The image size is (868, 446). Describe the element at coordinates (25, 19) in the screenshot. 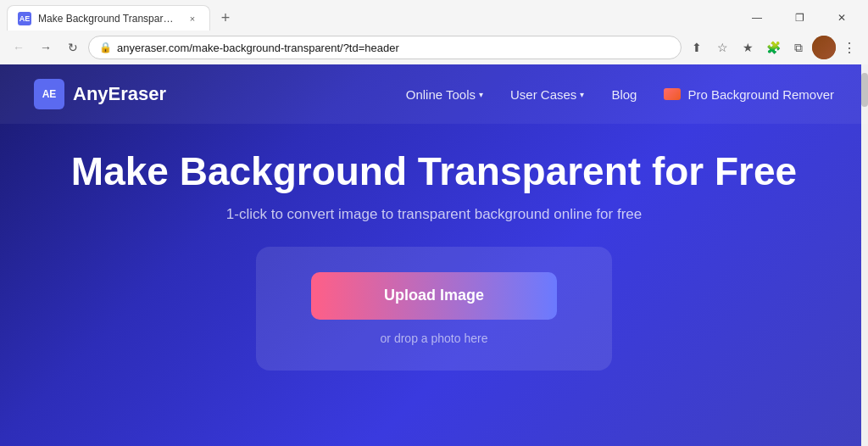

I see `tab-favicon: AE` at that location.